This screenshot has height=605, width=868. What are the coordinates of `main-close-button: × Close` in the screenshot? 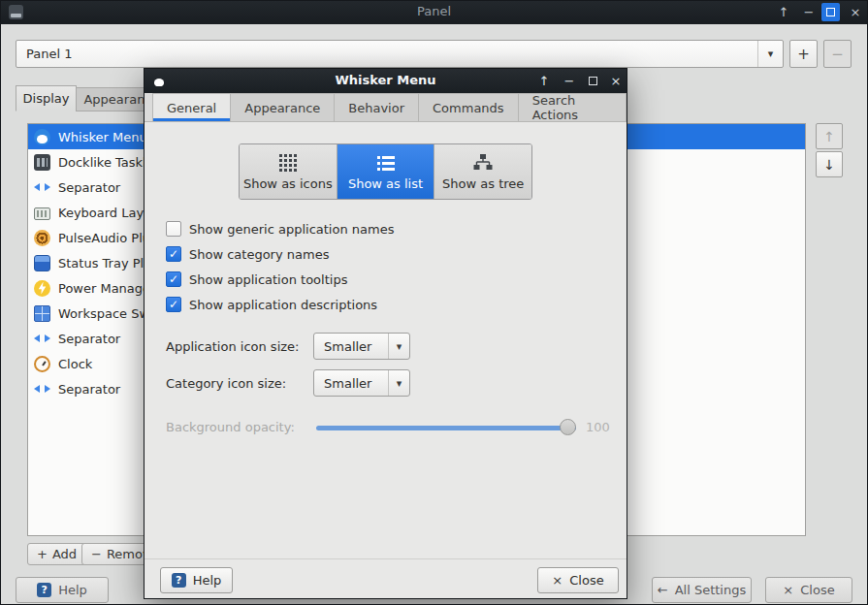 It's located at (809, 589).